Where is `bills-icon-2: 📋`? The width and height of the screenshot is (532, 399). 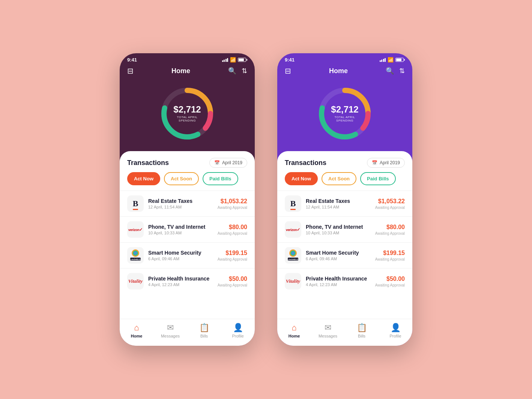
bills-icon-2: 📋 is located at coordinates (362, 328).